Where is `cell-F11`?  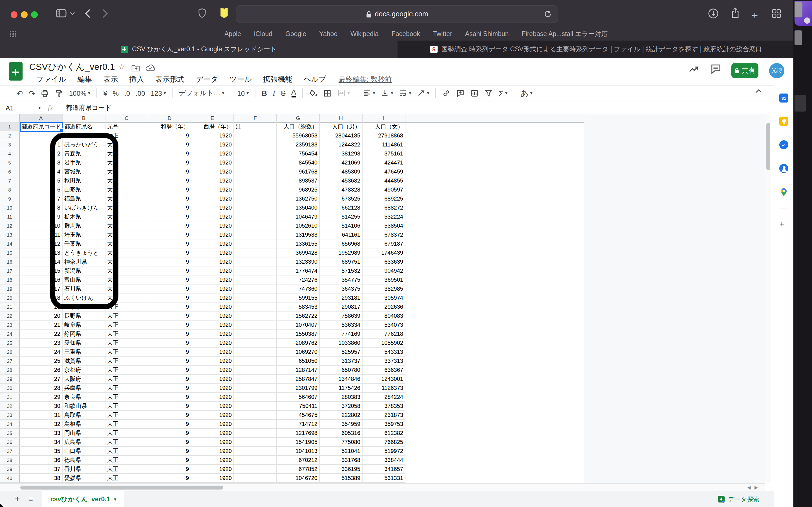
cell-F11 is located at coordinates (255, 217).